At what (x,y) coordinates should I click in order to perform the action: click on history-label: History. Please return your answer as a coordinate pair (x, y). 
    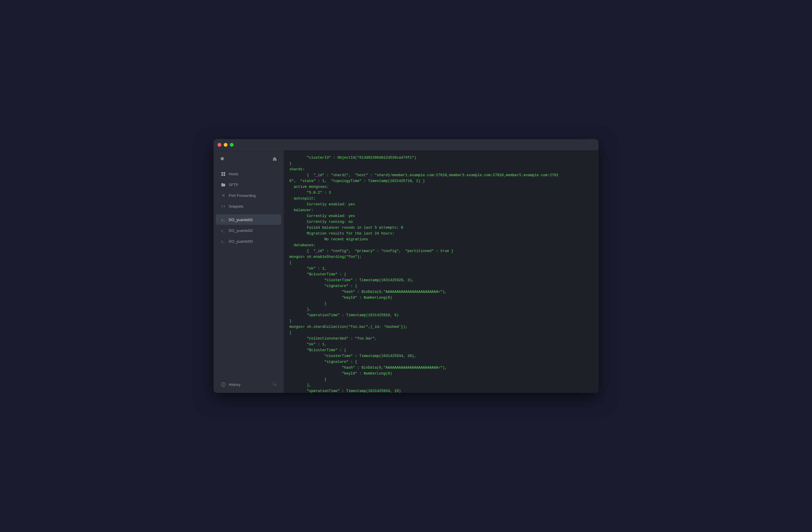
    Looking at the image, I should click on (249, 385).